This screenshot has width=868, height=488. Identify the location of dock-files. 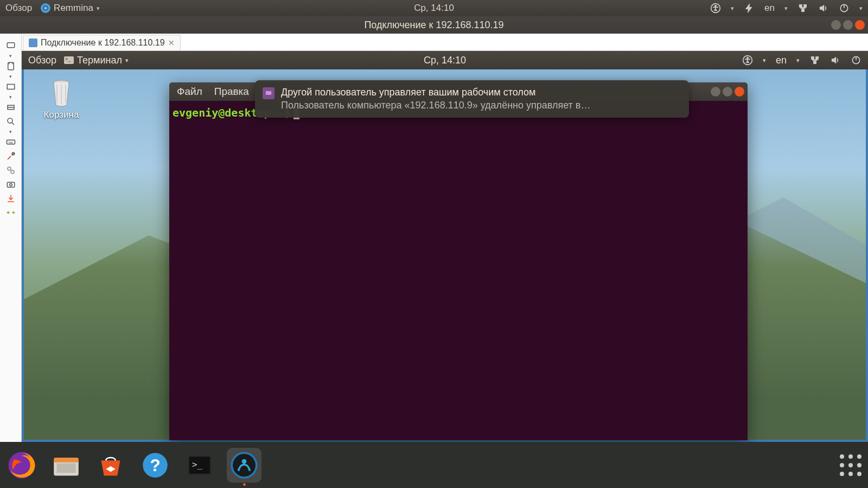
(66, 465).